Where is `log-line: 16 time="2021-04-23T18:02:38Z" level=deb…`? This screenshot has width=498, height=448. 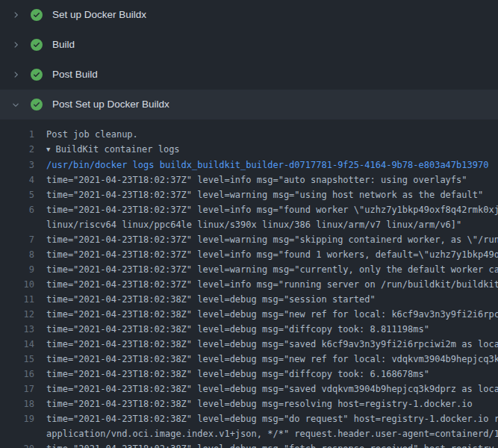 log-line: 16 time="2021-04-23T18:02:38Z" level=deb… is located at coordinates (249, 374).